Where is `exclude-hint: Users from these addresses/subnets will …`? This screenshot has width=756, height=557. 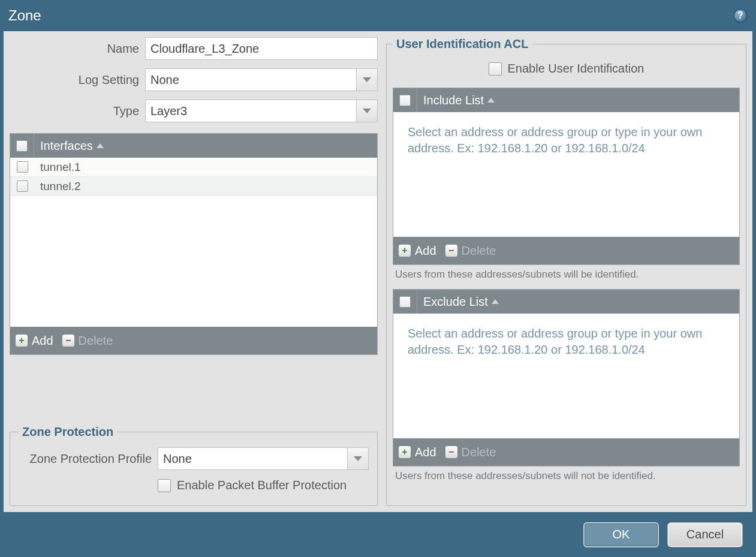 exclude-hint: Users from these addresses/subnets will … is located at coordinates (566, 476).